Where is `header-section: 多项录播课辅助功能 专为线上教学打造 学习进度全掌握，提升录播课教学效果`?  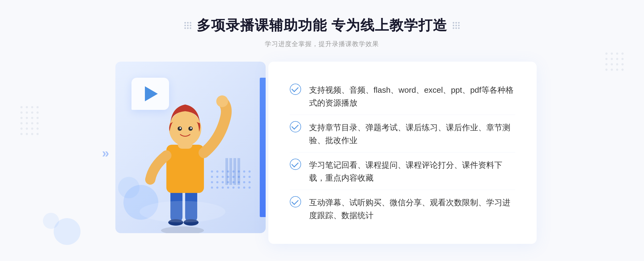
header-section: 多项录播课辅助功能 专为线上教学打造 学习进度全掌握，提升录播课教学效果 is located at coordinates (322, 32).